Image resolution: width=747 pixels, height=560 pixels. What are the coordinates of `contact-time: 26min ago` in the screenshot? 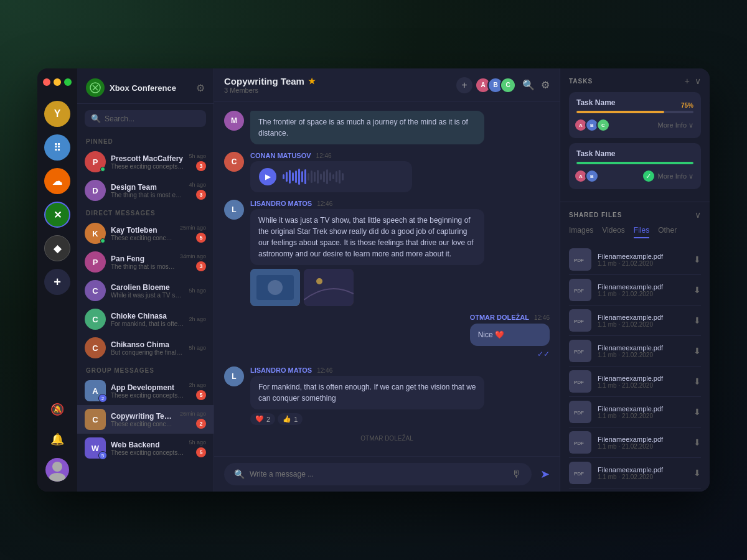 It's located at (193, 414).